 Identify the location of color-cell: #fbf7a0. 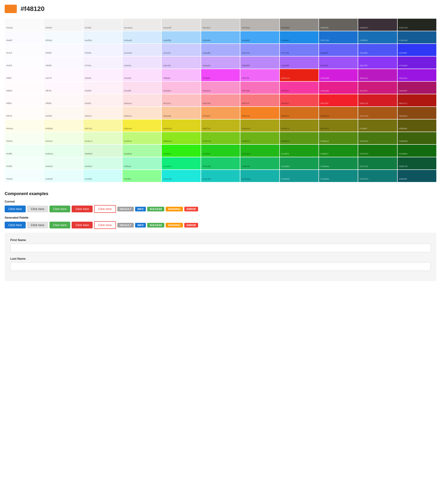
(103, 126).